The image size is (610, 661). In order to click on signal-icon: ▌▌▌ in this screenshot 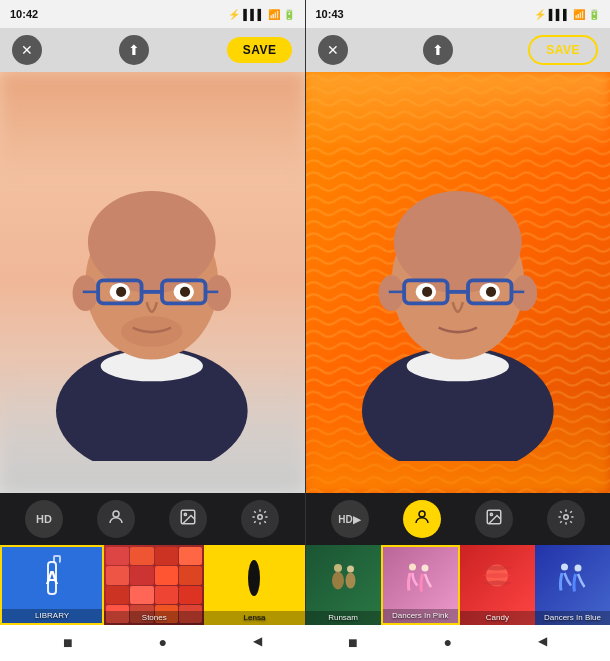, I will do `click(254, 14)`.